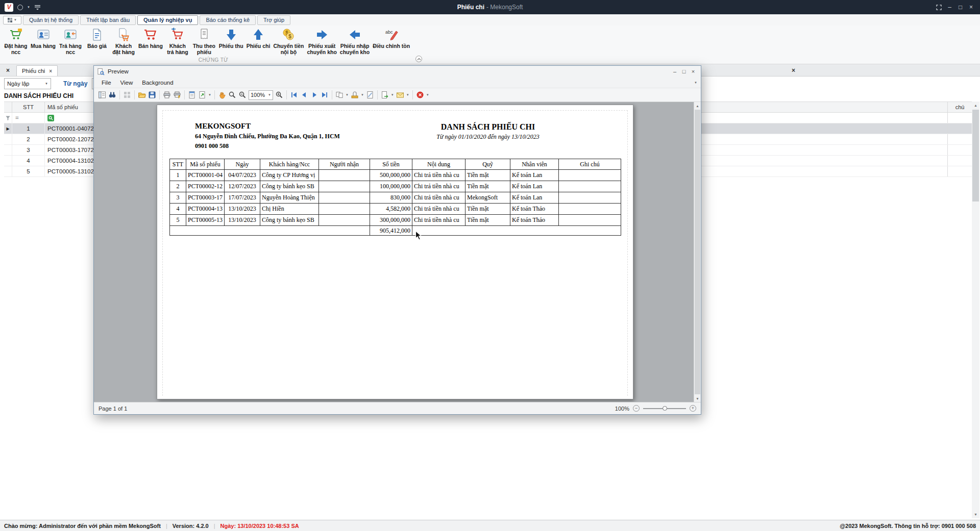 The width and height of the screenshot is (980, 531). I want to click on zoom-in-button: +, so click(693, 408).